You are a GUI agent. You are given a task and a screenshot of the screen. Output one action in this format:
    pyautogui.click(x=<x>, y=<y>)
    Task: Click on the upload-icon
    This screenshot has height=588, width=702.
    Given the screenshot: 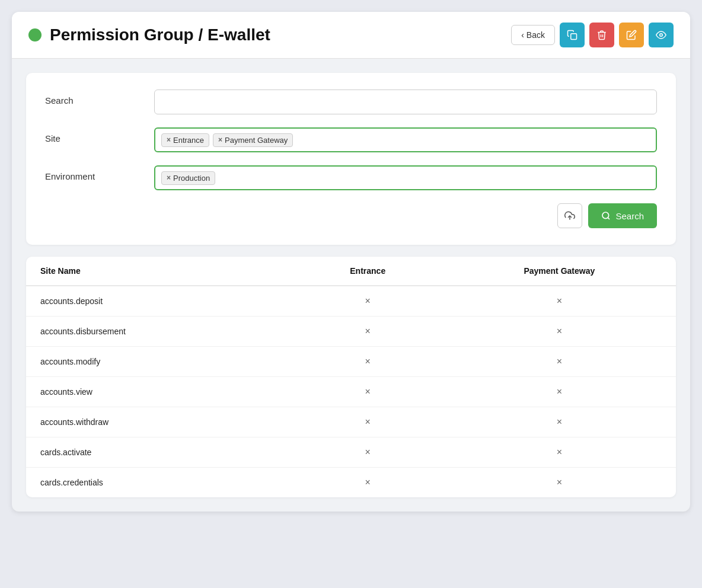 What is the action you would take?
    pyautogui.click(x=570, y=216)
    